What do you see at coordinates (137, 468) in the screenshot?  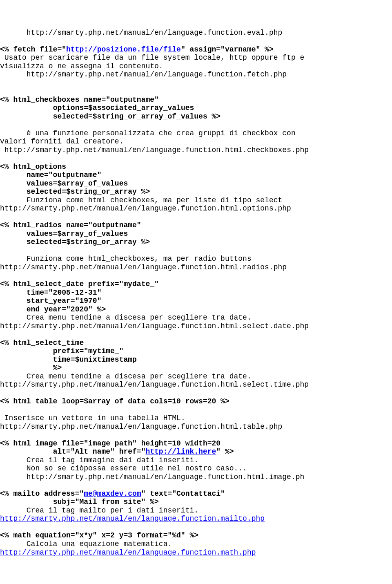 I see `text: Non so se ciòpossa essere utile nel nost…` at bounding box center [137, 468].